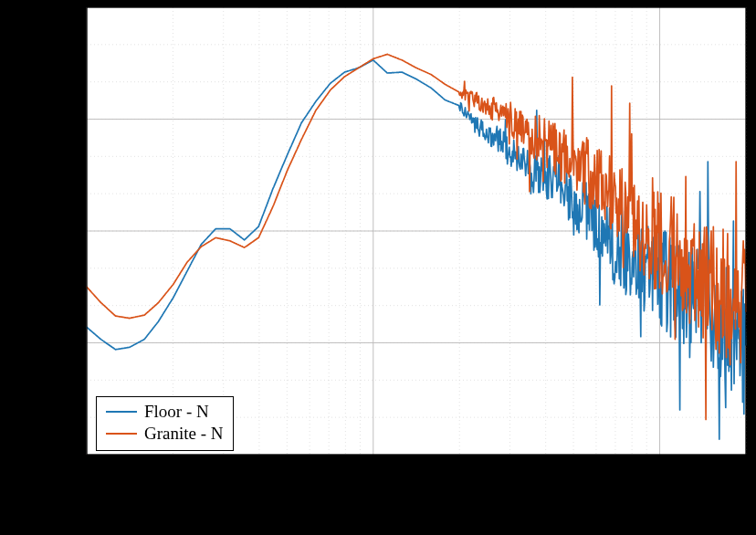 The height and width of the screenshot is (535, 756). What do you see at coordinates (164, 412) in the screenshot?
I see `legend-item: Floor - N` at bounding box center [164, 412].